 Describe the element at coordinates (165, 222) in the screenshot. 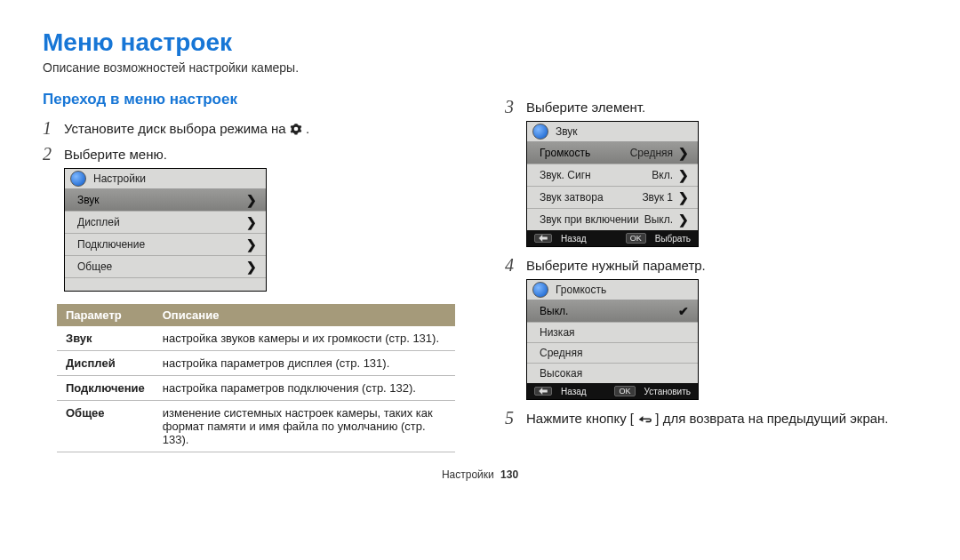

I see `menu-item-display: Дисплей ❯` at that location.